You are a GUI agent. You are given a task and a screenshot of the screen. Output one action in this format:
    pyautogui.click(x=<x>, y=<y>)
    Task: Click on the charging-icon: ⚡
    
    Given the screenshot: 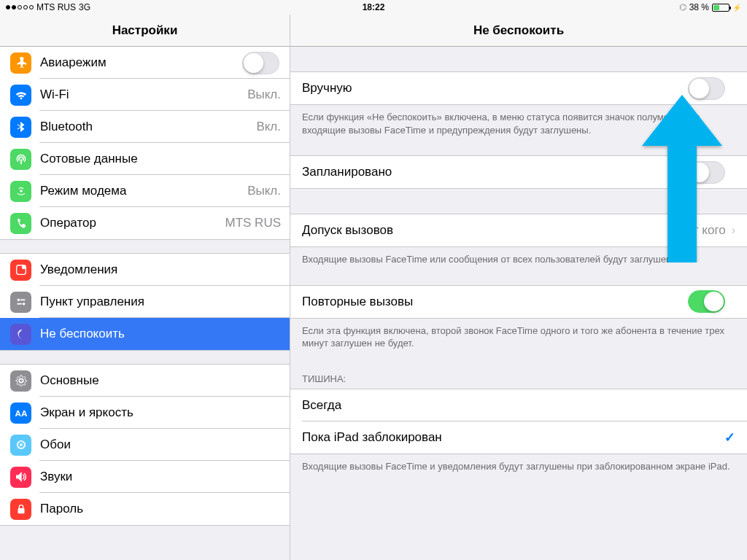 What is the action you would take?
    pyautogui.click(x=737, y=7)
    